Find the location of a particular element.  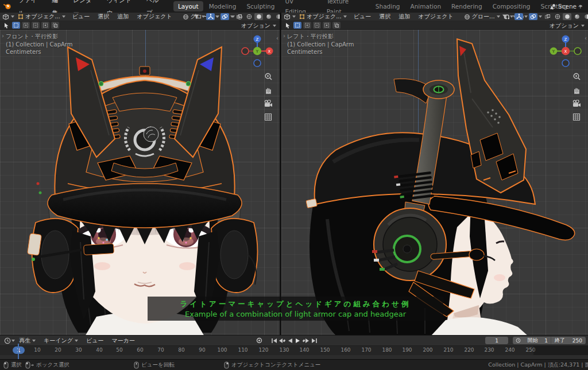

transform-orientation-dropdown: グロー... is located at coordinates (482, 17).